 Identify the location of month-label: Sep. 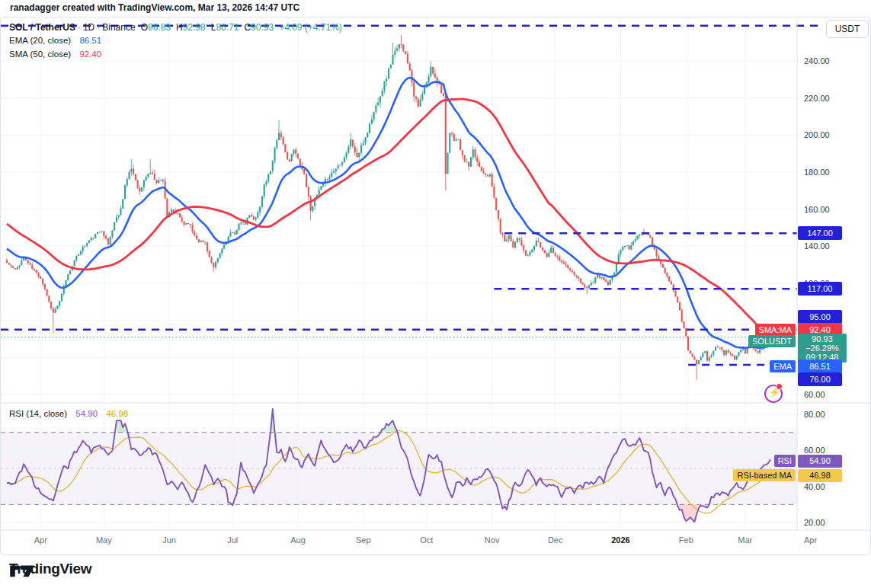
(363, 540).